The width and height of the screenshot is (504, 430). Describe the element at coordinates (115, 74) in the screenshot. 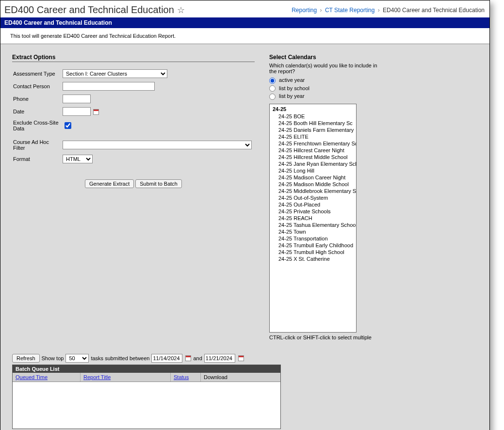

I see `assessment-type-select: Section I: Career Clusters` at that location.